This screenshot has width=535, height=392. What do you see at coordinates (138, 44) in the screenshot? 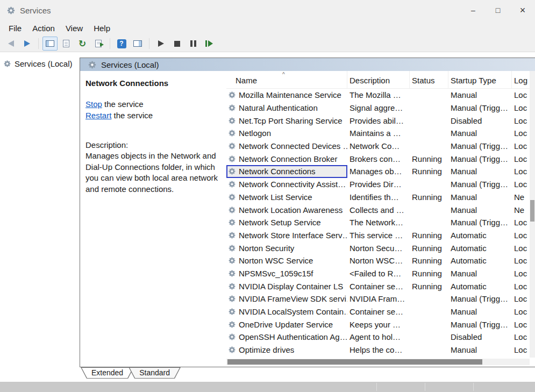
I see `action-pane-icon` at bounding box center [138, 44].